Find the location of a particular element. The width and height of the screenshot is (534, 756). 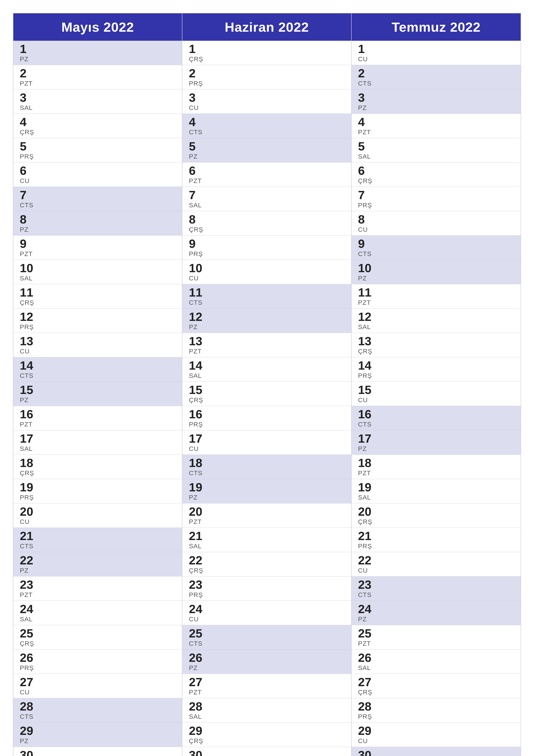

day-row: 4ÇRŞ is located at coordinates (98, 126).